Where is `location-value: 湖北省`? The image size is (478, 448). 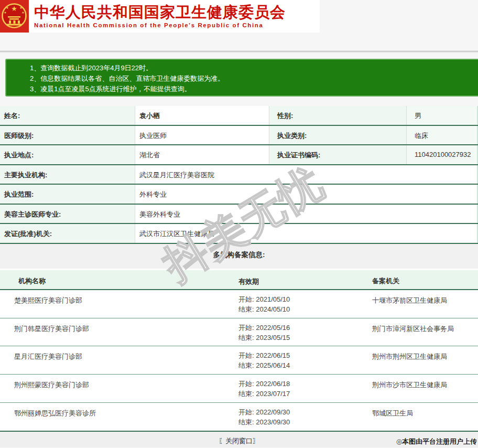
location-value: 湖北省 is located at coordinates (202, 155).